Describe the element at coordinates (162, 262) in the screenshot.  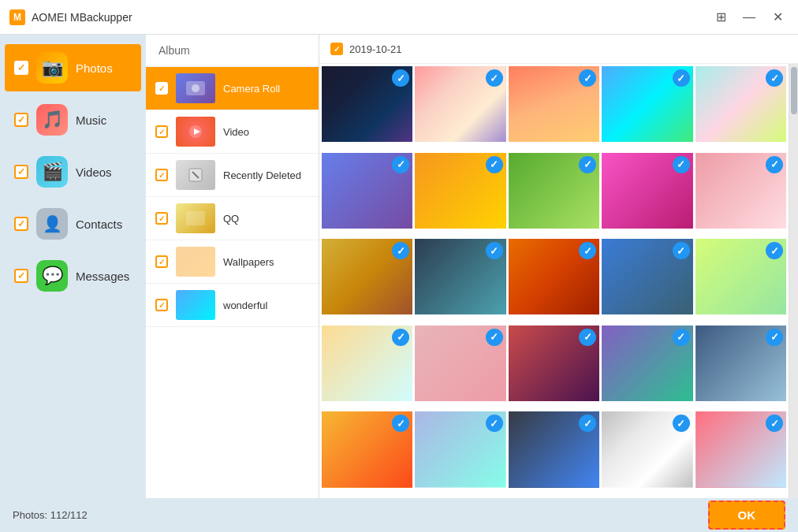
I see `wallpapers-checkbox` at that location.